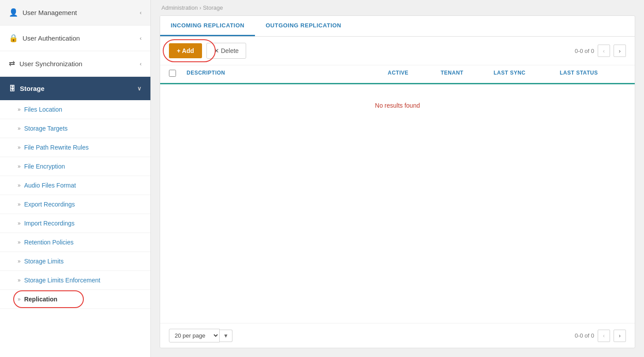  I want to click on per-page-dropdown: 20 per page 50 per page 100 per page, so click(194, 335).